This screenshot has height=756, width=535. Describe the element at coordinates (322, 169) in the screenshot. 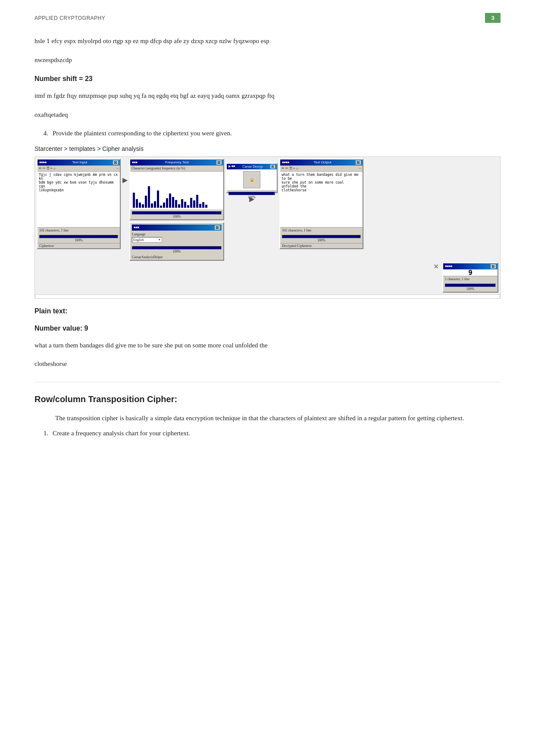

I see `panel-right-toolbar: ✏ ✂ ☰ ≡ ⌕ ⎓` at that location.